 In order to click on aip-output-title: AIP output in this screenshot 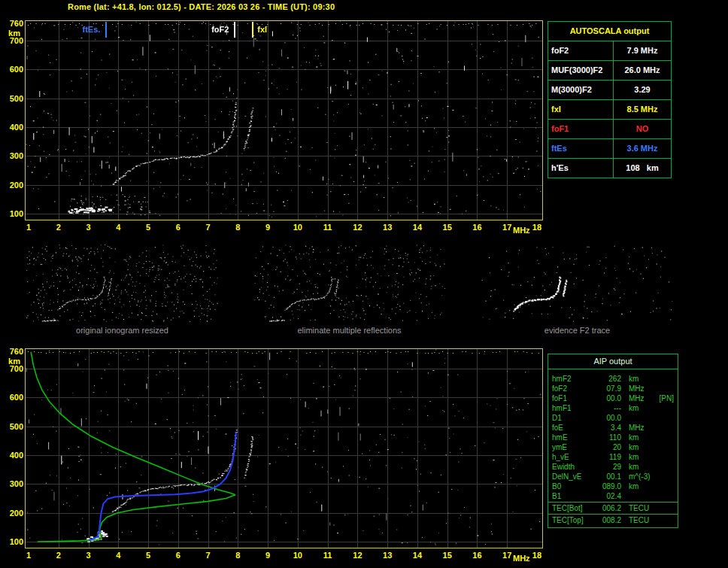, I will do `click(613, 362)`.